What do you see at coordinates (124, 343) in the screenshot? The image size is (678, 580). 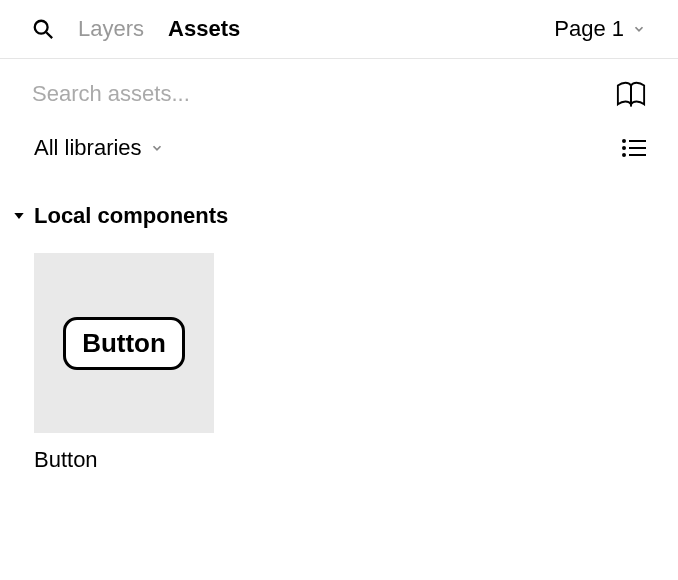 I see `component-preview: Button` at bounding box center [124, 343].